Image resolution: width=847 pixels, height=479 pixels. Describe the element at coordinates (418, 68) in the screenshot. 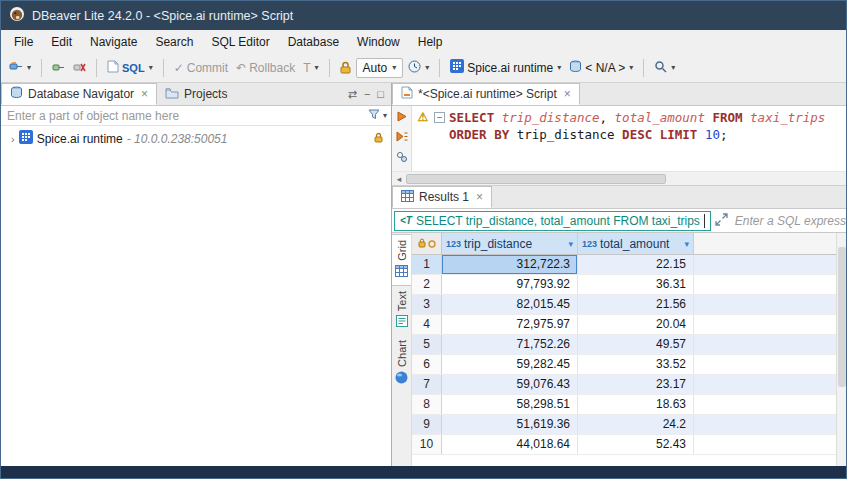

I see `transaction-log-button: ▾` at that location.